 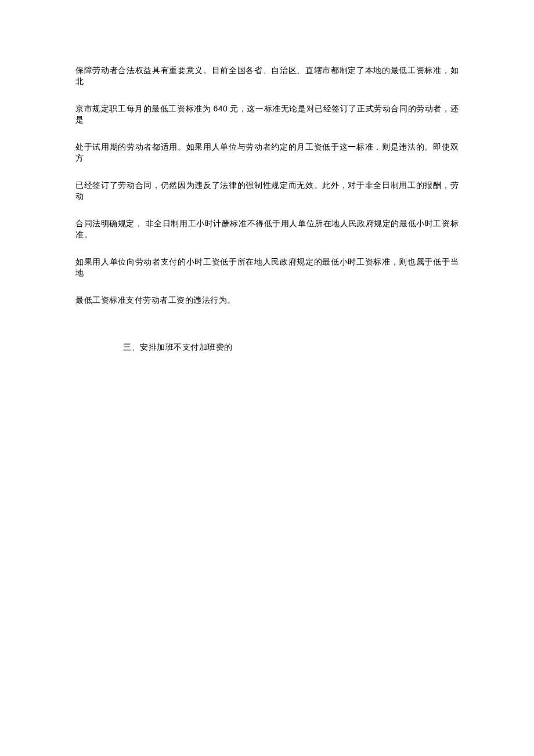 I want to click on section-heading: 三、安排加班不支付加班费的, so click(x=267, y=347).